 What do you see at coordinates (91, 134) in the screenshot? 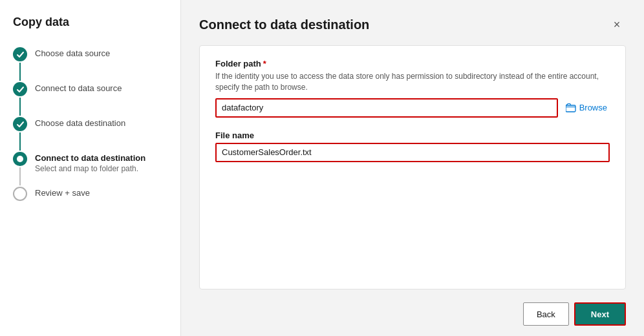
I see `step-choose-destination: Choose data destination` at bounding box center [91, 134].